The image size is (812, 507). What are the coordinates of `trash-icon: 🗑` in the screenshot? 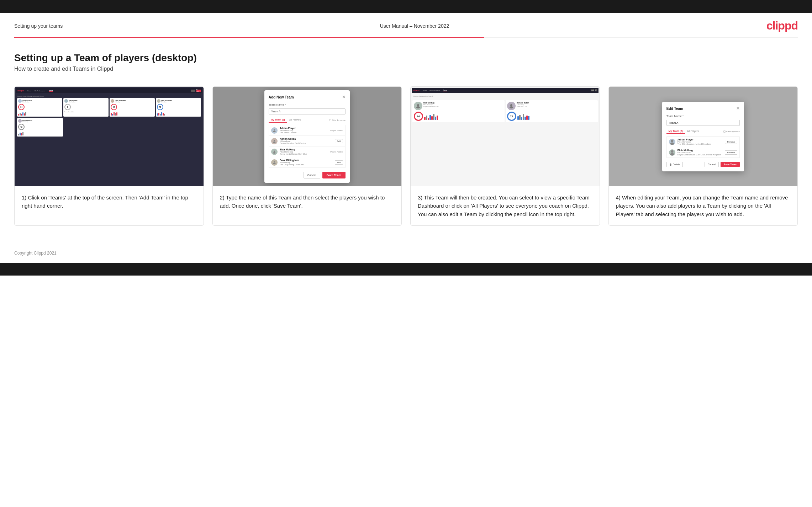 It's located at (670, 164).